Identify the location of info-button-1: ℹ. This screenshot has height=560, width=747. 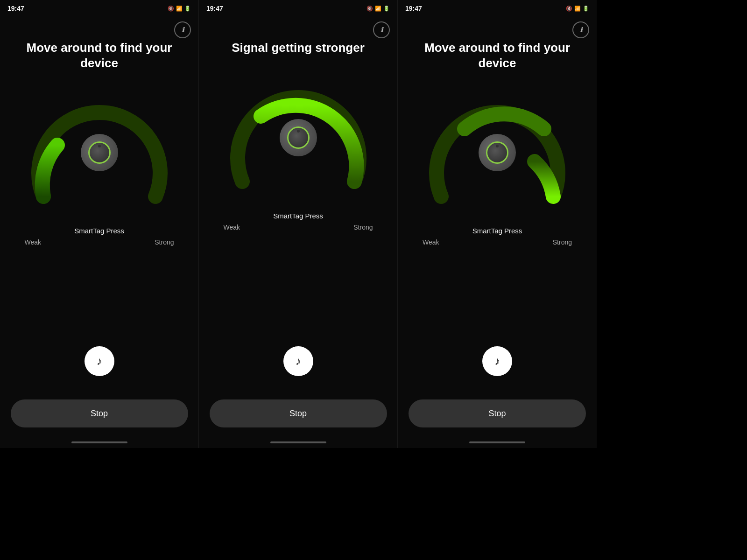
(183, 30).